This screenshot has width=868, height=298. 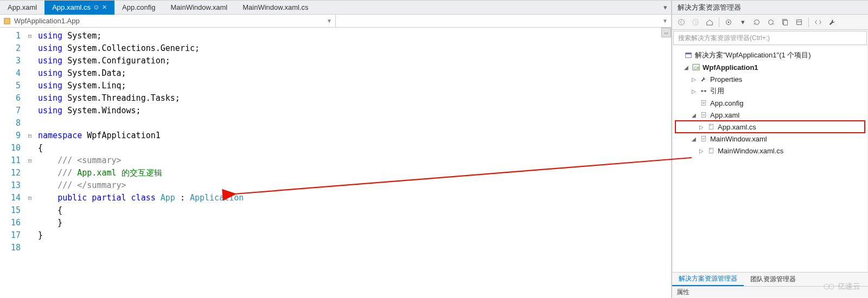 What do you see at coordinates (770, 55) in the screenshot?
I see `solution-node: 解决方案"WpfApplication1"(1 个项目)` at bounding box center [770, 55].